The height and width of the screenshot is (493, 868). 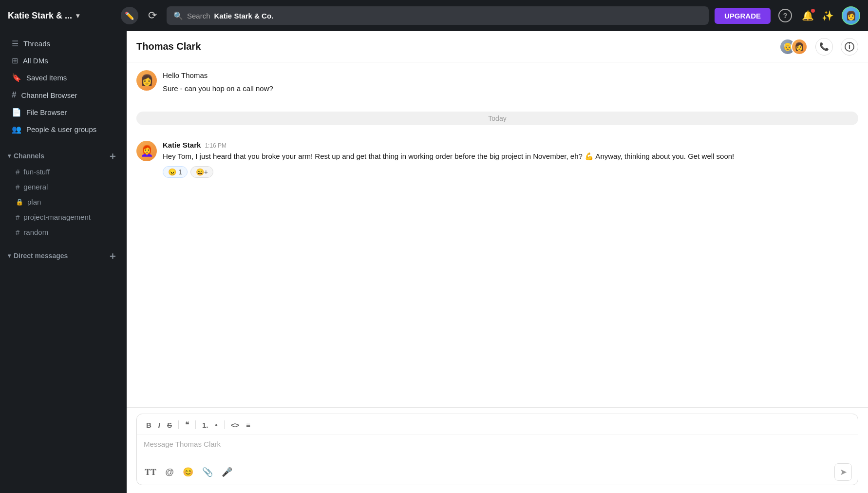 I want to click on message-placeholder: Message Thomas Clark, so click(x=182, y=444).